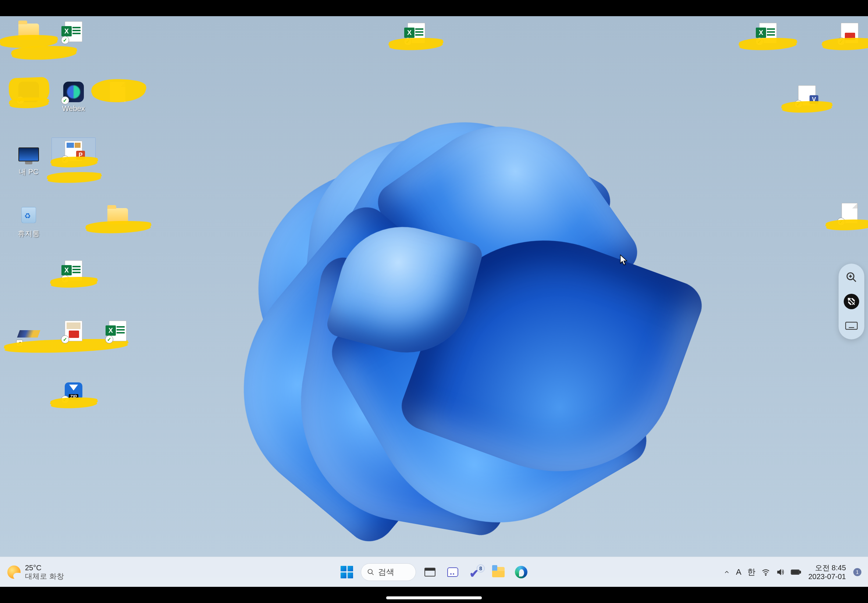  What do you see at coordinates (857, 572) in the screenshot?
I see `notification-count: 1` at bounding box center [857, 572].